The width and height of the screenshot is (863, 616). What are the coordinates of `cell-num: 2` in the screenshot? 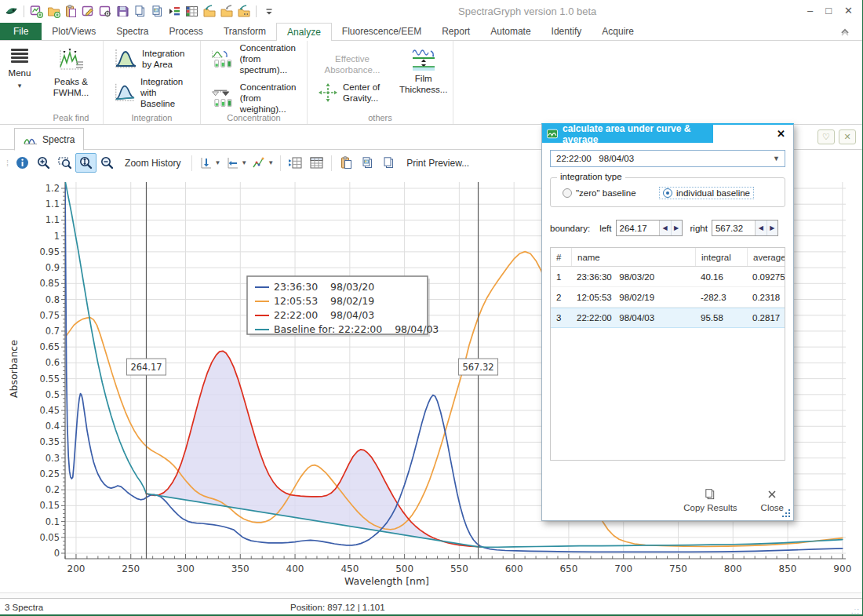 It's located at (561, 297).